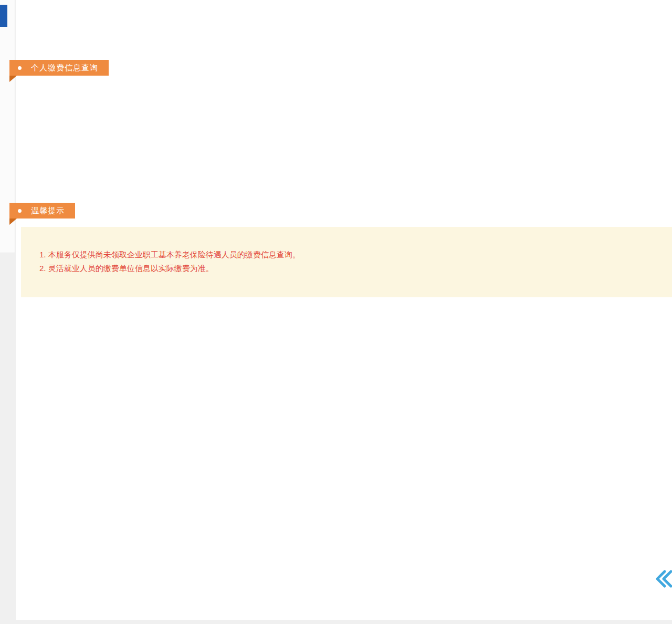  I want to click on section-badge-label: 温馨提示, so click(48, 211).